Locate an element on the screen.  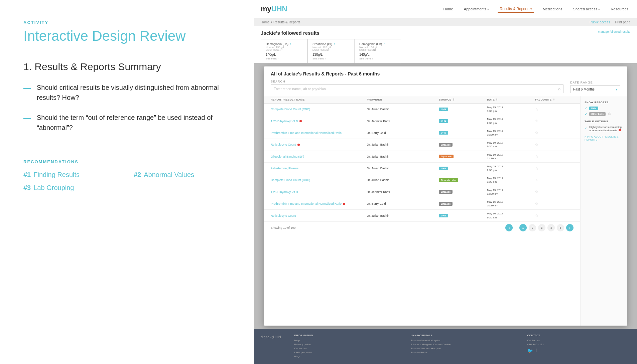
footer-logo: digital◁UHN is located at coordinates (271, 347).